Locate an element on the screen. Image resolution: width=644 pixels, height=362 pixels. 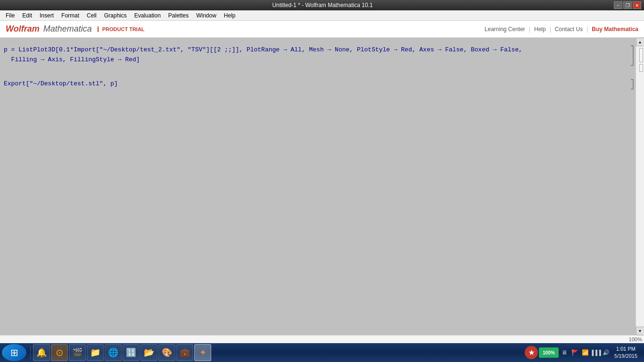
paint-taskbar-icon: 🎨 is located at coordinates (167, 353).